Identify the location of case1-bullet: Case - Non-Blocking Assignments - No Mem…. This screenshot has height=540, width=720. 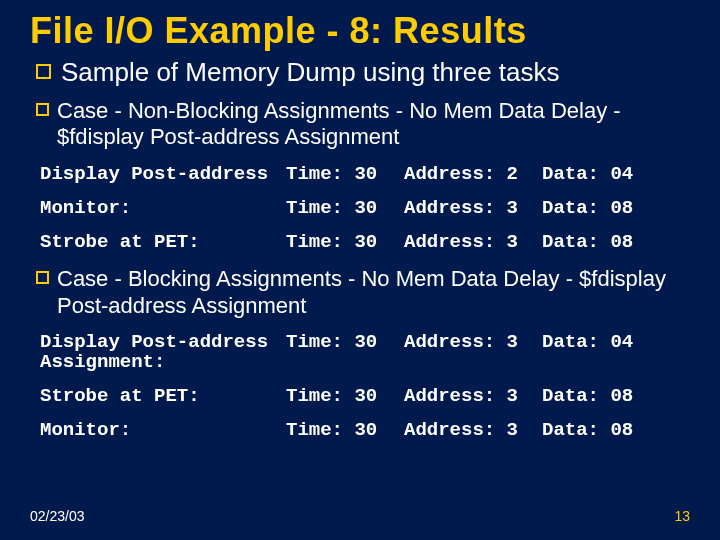
(363, 124).